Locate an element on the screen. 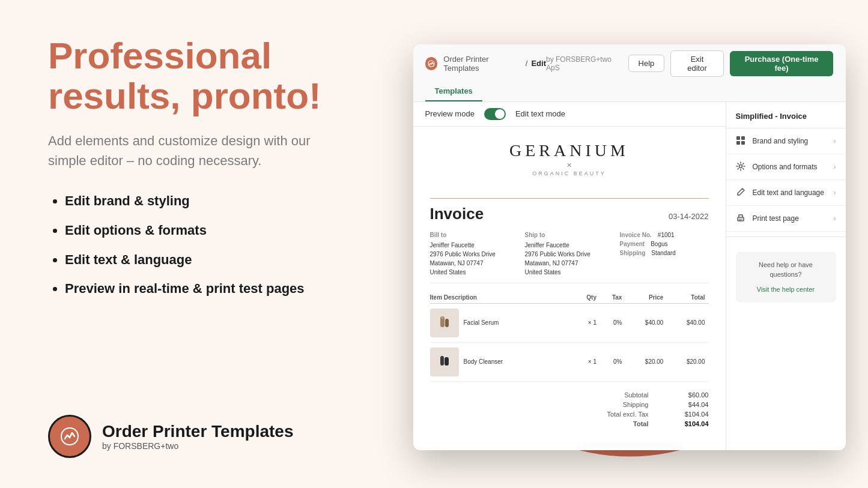 The height and width of the screenshot is (488, 868). invoice-table: Item Description Qty Tax Price Total is located at coordinates (569, 337).